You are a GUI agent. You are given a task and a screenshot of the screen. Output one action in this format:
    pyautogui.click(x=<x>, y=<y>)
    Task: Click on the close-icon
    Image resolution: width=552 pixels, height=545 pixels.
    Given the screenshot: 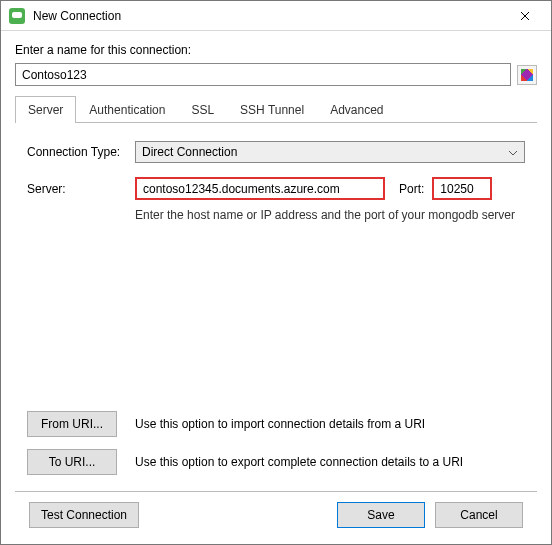 What is the action you would take?
    pyautogui.click(x=525, y=16)
    